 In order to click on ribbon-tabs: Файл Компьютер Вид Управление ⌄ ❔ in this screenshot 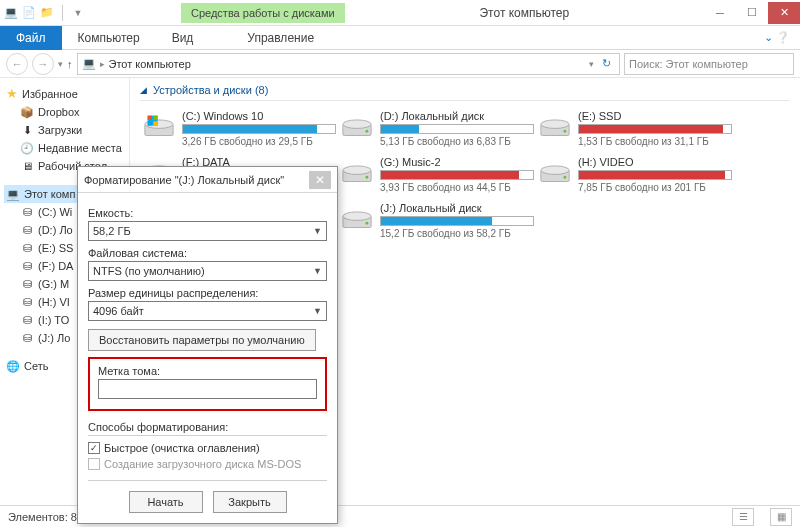, I will do `click(400, 38)`.